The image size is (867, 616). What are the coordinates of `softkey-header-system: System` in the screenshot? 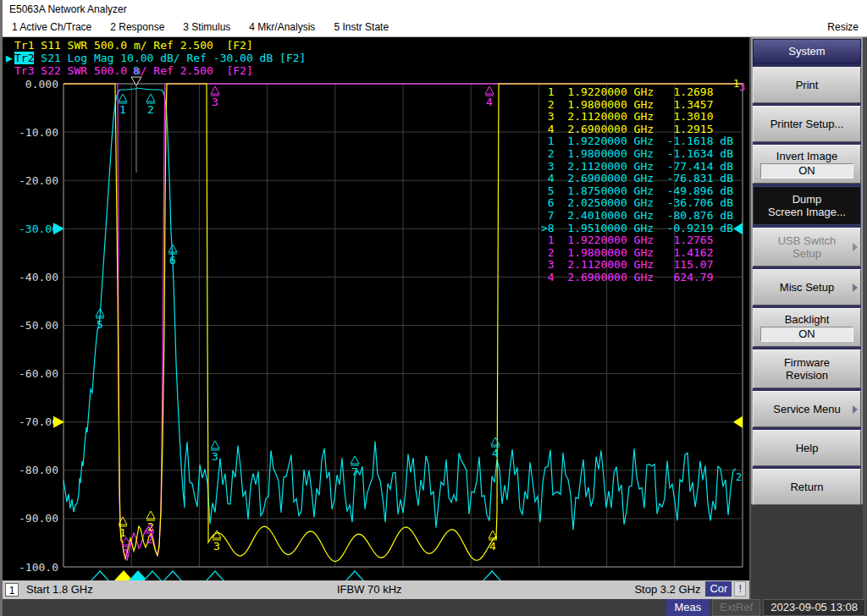 It's located at (807, 52).